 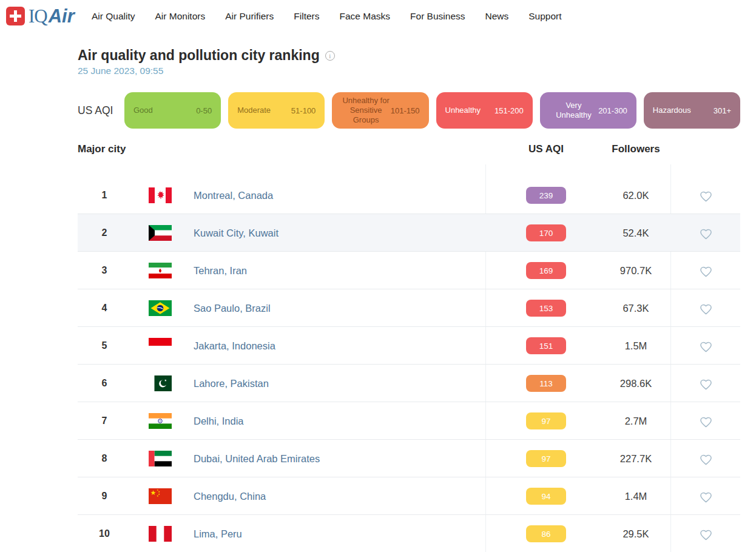 What do you see at coordinates (326, 16) in the screenshot?
I see `nav-list: Air QualityAir MonitorsAir PurifiersFilt…` at bounding box center [326, 16].